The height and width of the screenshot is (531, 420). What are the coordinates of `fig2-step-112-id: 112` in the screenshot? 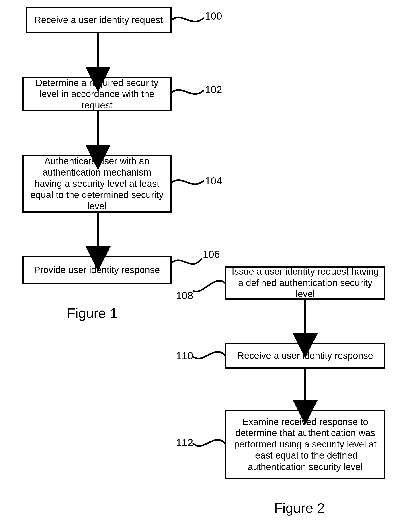 It's located at (185, 442).